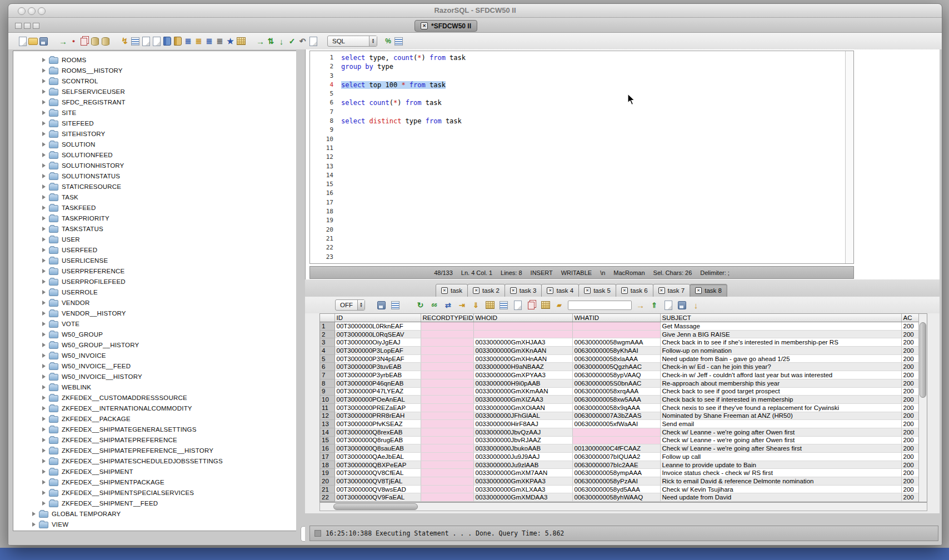 The width and height of the screenshot is (949, 560). Describe the element at coordinates (199, 41) in the screenshot. I see `export-list-icon: ≣` at that location.